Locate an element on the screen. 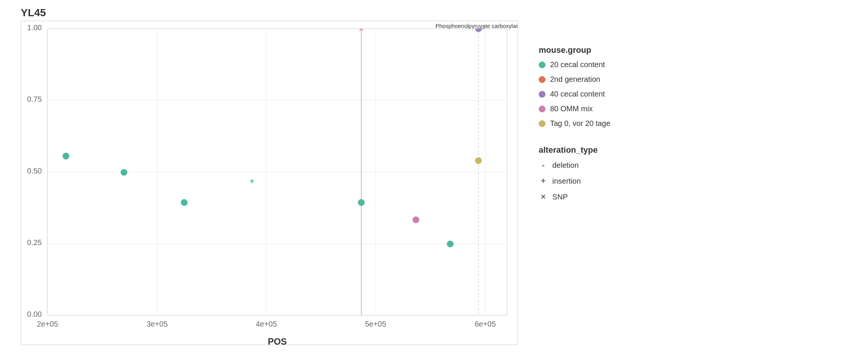 The width and height of the screenshot is (868, 362). x-label-6e5: 6e+05 is located at coordinates (485, 324).